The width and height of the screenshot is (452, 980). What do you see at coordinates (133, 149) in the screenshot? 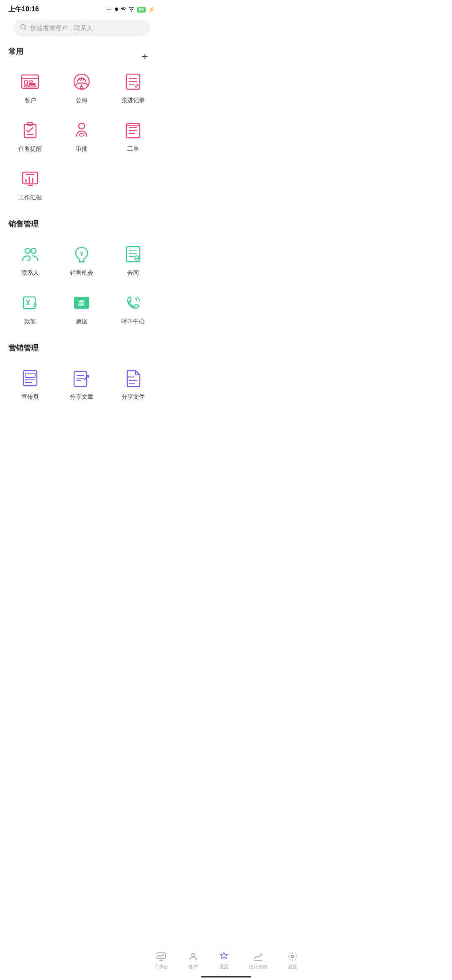
I see `work-order-label: 工单` at bounding box center [133, 149].